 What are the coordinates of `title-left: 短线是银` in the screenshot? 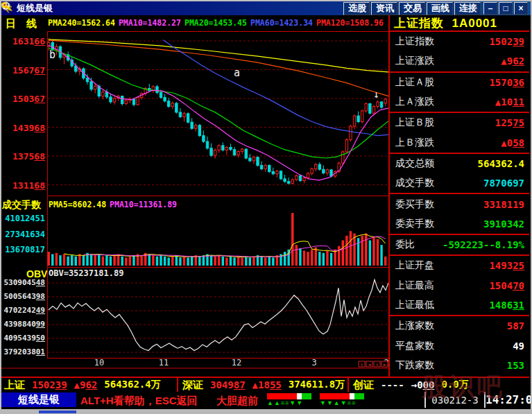 It's located at (172, 8).